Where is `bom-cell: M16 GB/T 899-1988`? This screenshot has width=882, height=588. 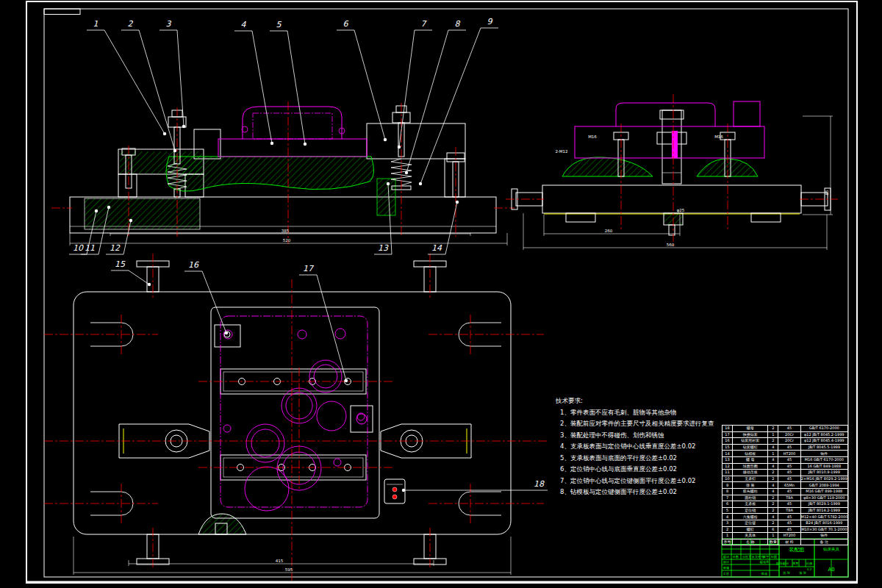 bom-cell: M16 GB/T 899-1988 is located at coordinates (824, 491).